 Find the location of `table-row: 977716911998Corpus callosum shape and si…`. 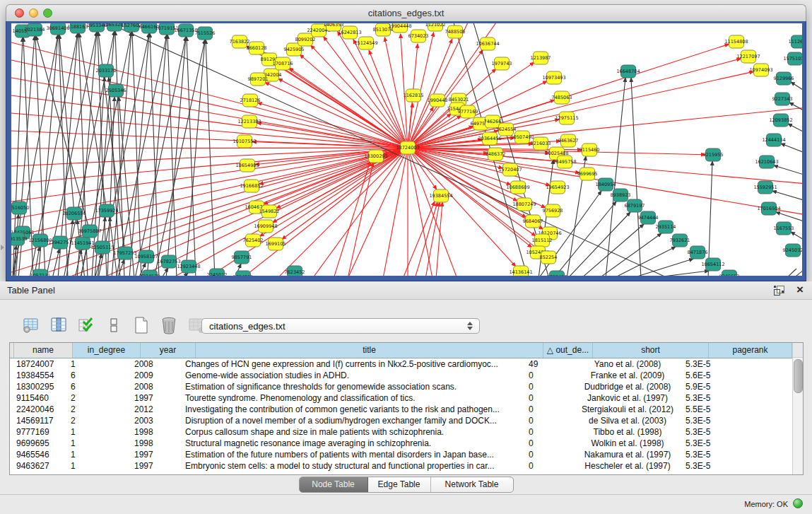

table-row: 977716911998Corpus callosum shape and si… is located at coordinates (406, 432).